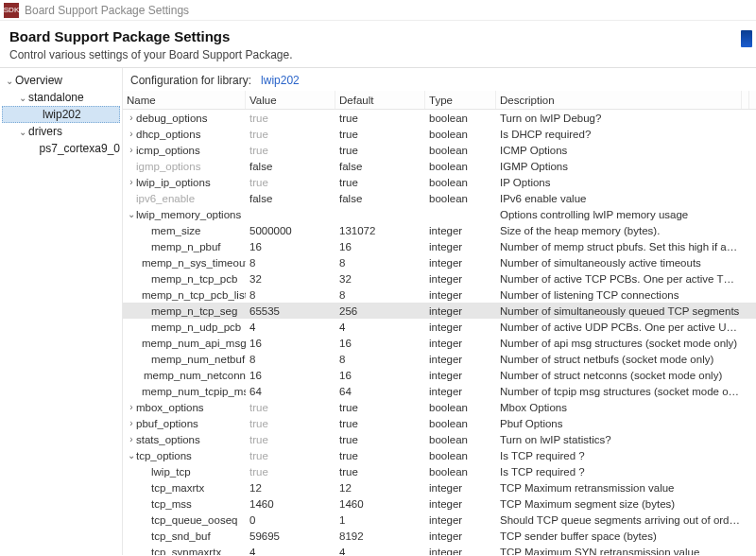 Image resolution: width=756 pixels, height=556 pixels. Describe the element at coordinates (439, 134) in the screenshot. I see `table-row: ›dhcp_optionstruetruebooleanIs DHCP requ…` at that location.